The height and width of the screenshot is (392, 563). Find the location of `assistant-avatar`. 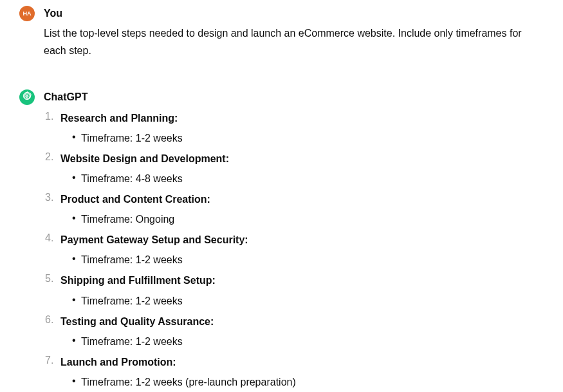

assistant-avatar is located at coordinates (27, 97).